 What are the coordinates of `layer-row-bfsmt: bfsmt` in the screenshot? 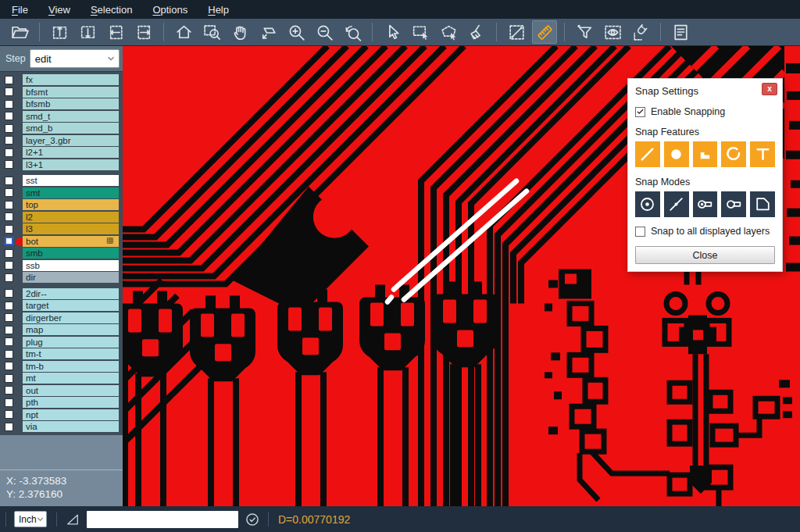 It's located at (61, 92).